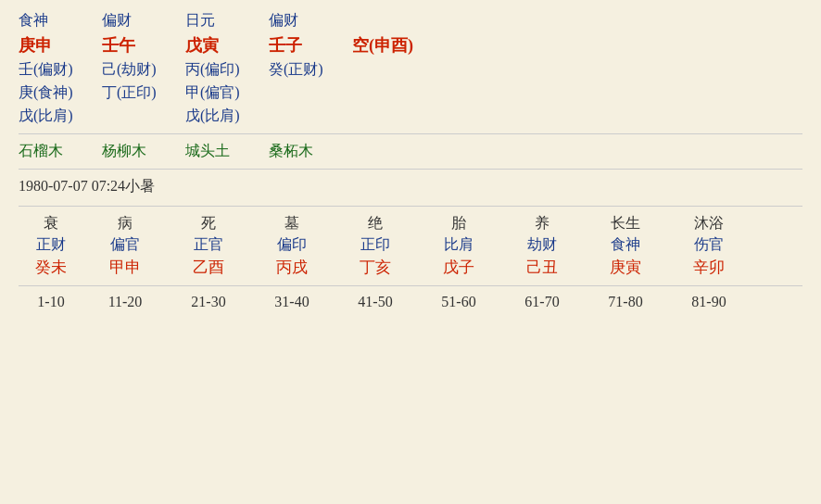  I want to click on dasun-shishen-row: 正财 偏官 正官 偏印 正印 比肩 劫财 食神 伤官, so click(410, 245).